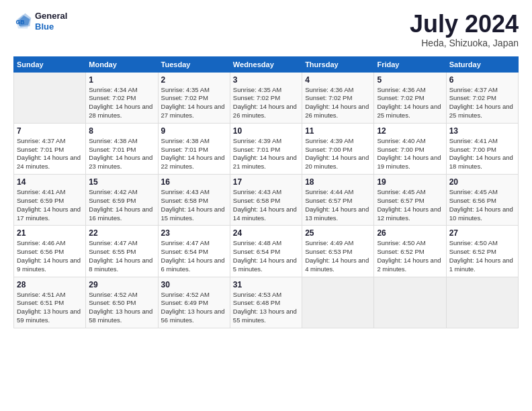 This screenshot has height=411, width=532. I want to click on sunrise: Sunrise: 4:45 AM, so click(401, 192).